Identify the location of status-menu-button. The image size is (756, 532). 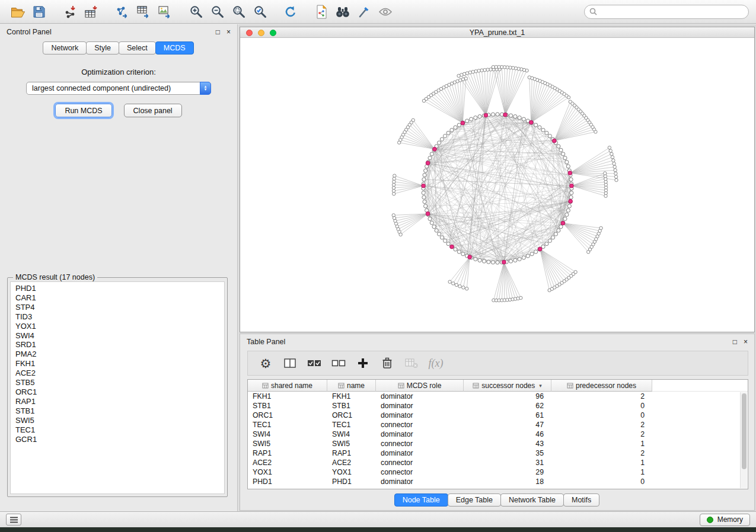
(14, 520).